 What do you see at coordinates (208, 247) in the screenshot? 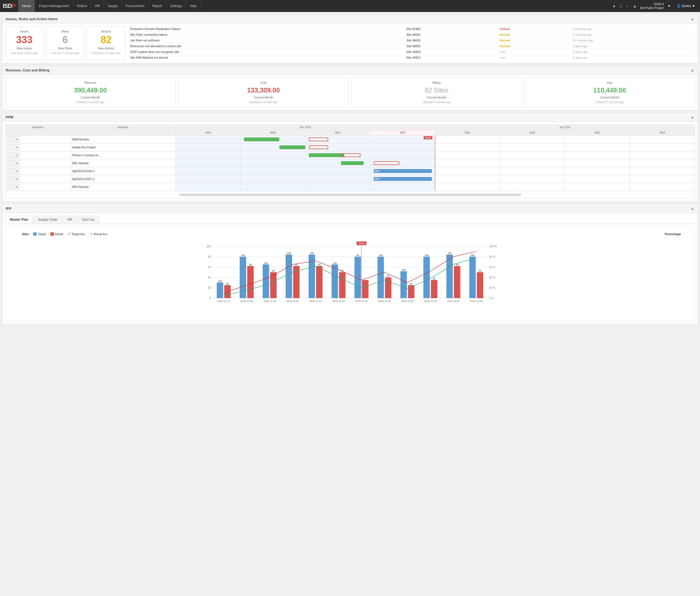
I see `y-label-left: 100` at bounding box center [208, 247].